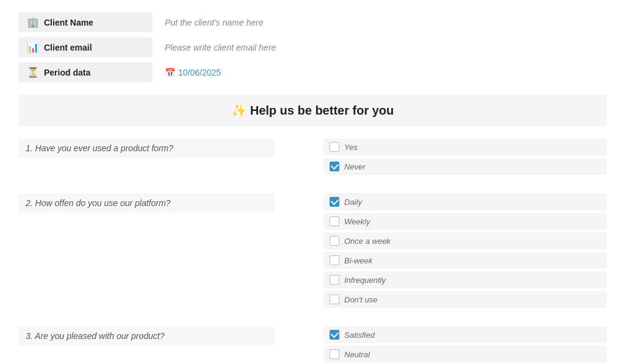 This screenshot has width=625, height=364. What do you see at coordinates (465, 157) in the screenshot?
I see `options-list-1: YesNever` at bounding box center [465, 157].